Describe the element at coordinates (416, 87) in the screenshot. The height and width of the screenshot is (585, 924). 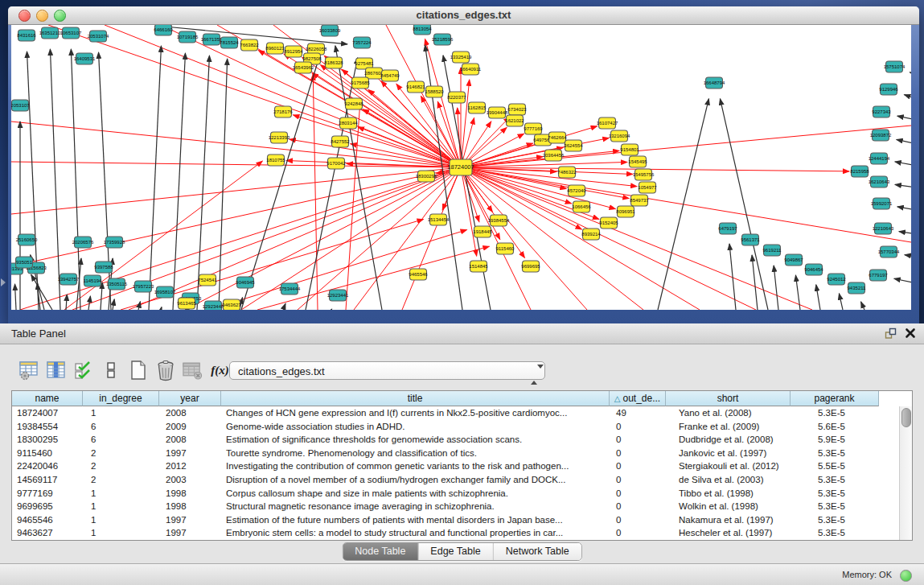
I see `graph-node: 9146821` at that location.